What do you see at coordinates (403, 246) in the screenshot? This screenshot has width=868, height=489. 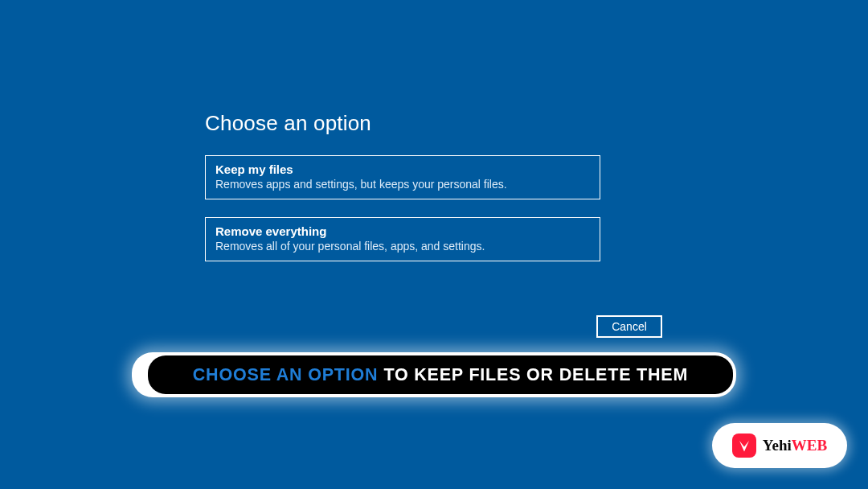 I see `option-desc: Removes all of your personal files, apps…` at bounding box center [403, 246].